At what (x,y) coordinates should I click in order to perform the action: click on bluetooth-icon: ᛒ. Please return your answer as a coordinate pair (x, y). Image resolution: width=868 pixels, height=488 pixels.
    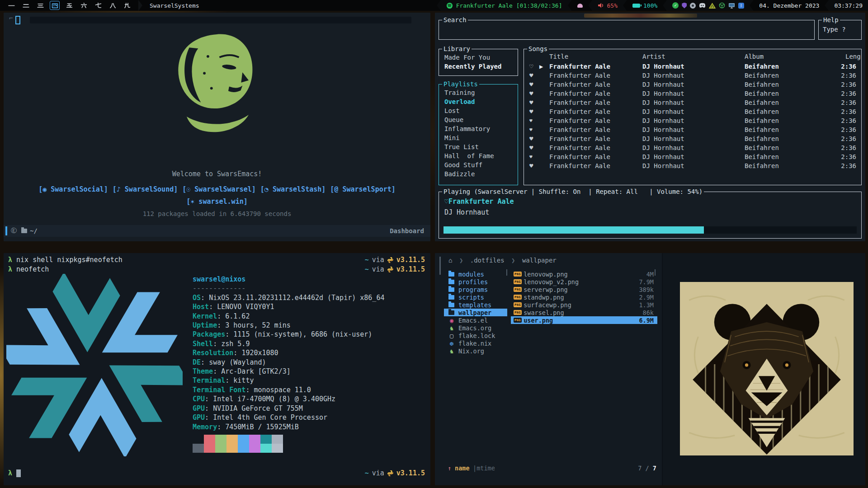
    Looking at the image, I should click on (741, 5).